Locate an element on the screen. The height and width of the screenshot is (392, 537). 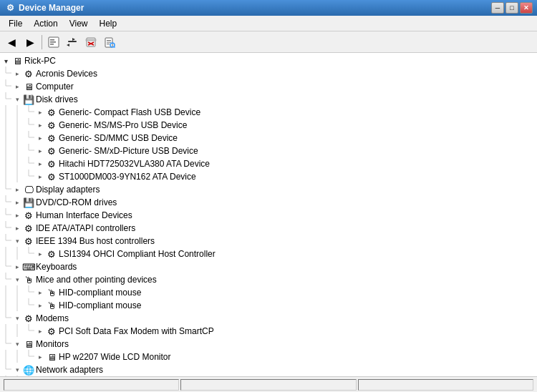
menu-view: View is located at coordinates (79, 24).